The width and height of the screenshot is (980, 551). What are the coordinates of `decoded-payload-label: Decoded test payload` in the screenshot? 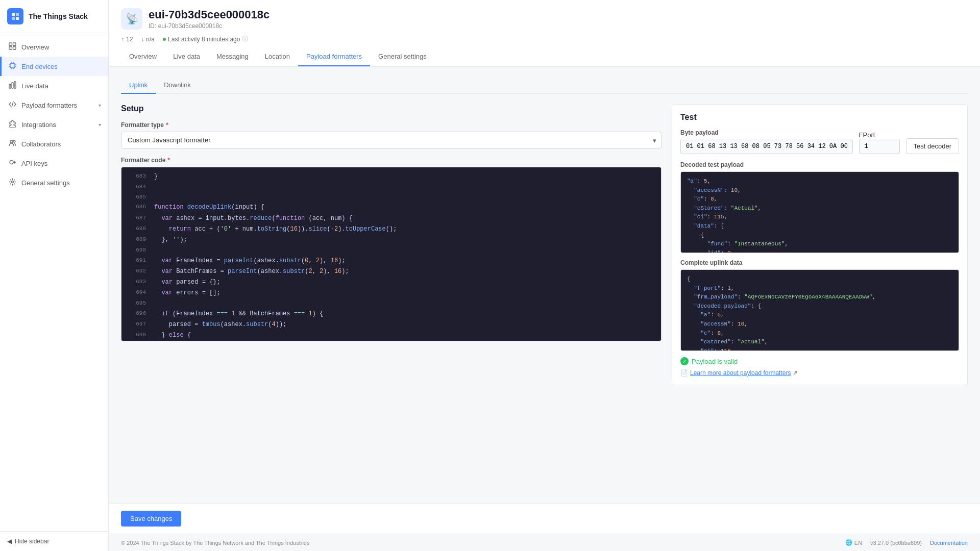 It's located at (820, 165).